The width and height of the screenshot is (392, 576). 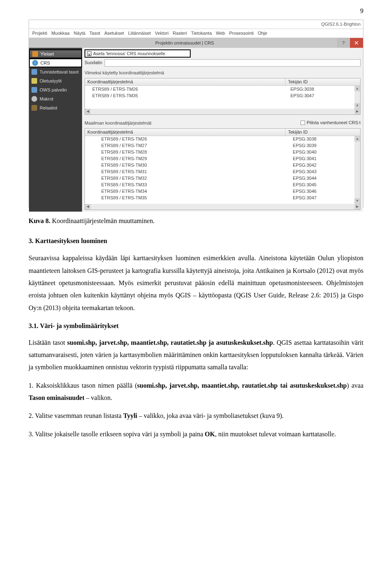 What do you see at coordinates (95, 33) in the screenshot?
I see `menu-tasot: Tasot` at bounding box center [95, 33].